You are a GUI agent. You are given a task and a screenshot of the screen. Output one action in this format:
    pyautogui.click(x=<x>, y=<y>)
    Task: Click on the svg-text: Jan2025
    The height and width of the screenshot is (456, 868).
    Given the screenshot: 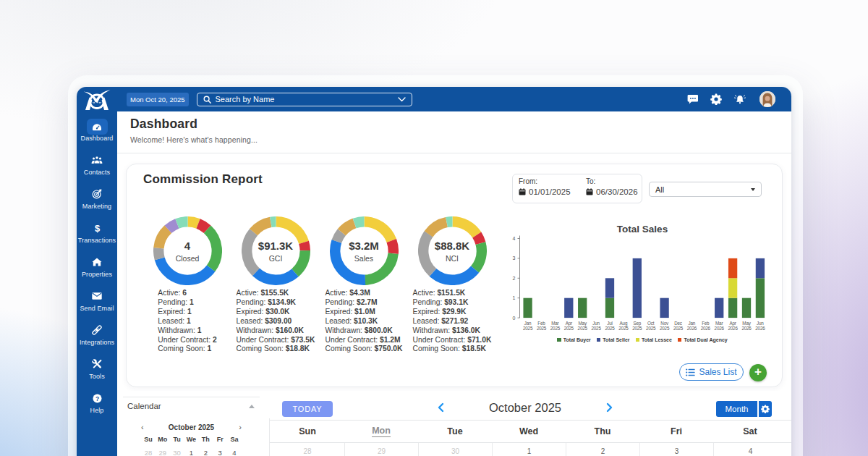 What is the action you would take?
    pyautogui.click(x=528, y=326)
    